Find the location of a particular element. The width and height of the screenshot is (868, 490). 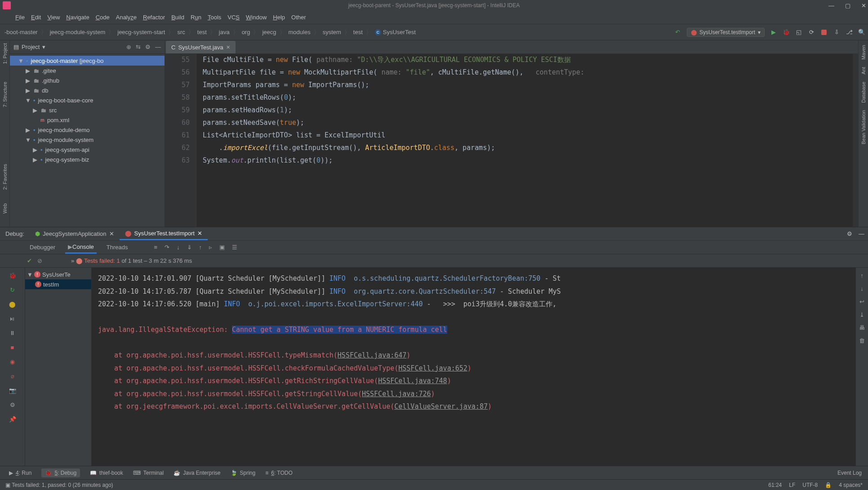

run-to-cursor-icon: ▹ is located at coordinates (210, 247).